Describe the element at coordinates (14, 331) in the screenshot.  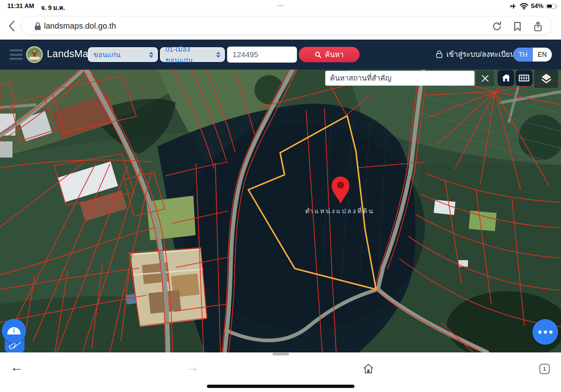
I see `info-icon` at that location.